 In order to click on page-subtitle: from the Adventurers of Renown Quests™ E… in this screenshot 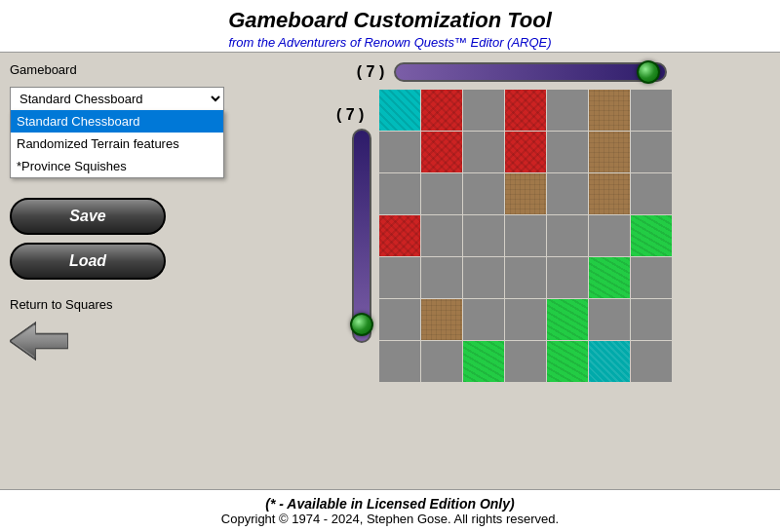, I will do `click(390, 43)`.